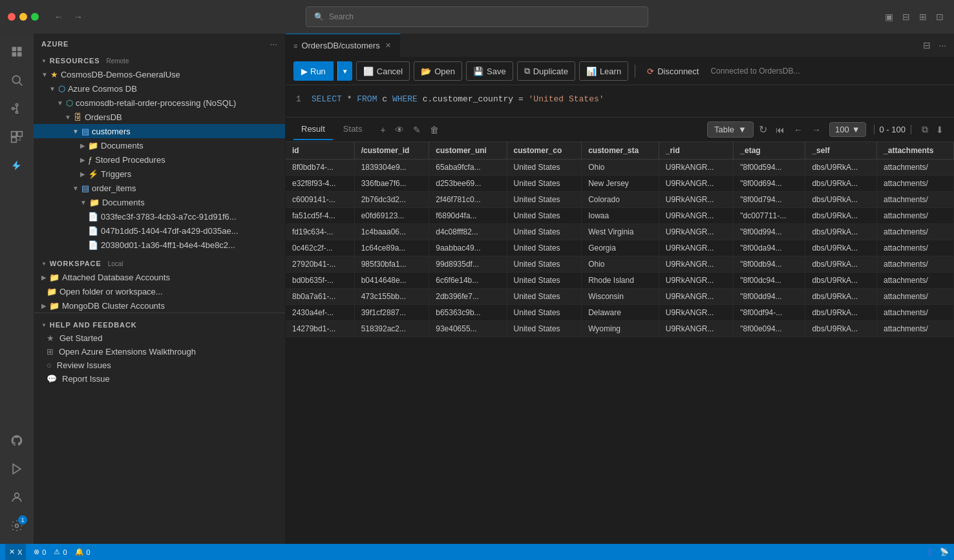 The width and height of the screenshot is (954, 560). Describe the element at coordinates (313, 71) in the screenshot. I see `run-button: ▶ Run` at that location.